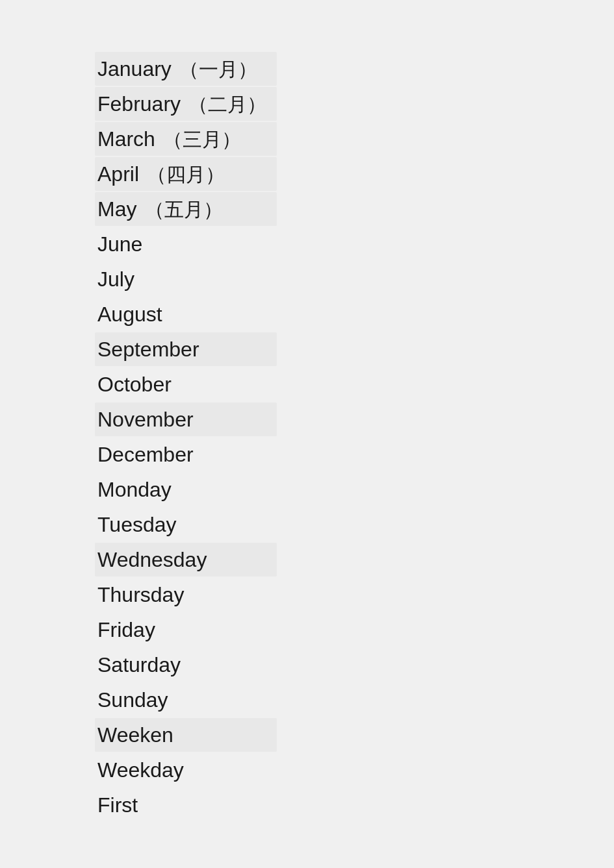  I want to click on list-item-weeken: Weeken, so click(186, 735).